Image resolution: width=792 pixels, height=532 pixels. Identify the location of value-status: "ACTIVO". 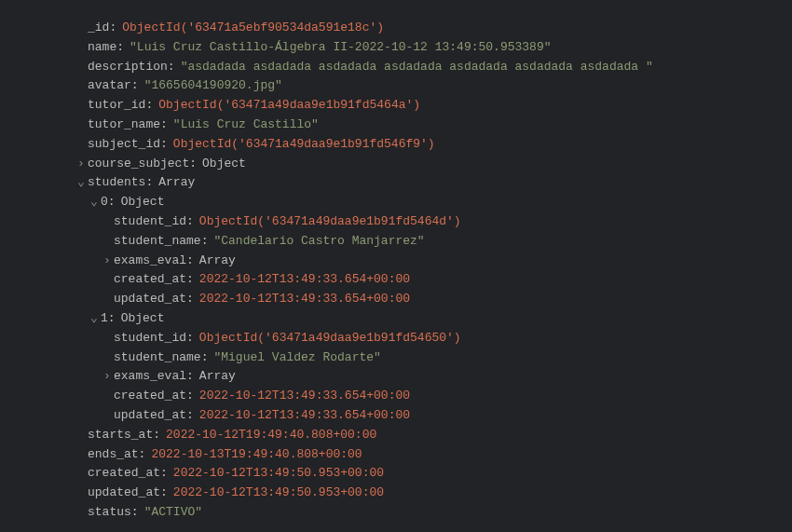
(173, 512).